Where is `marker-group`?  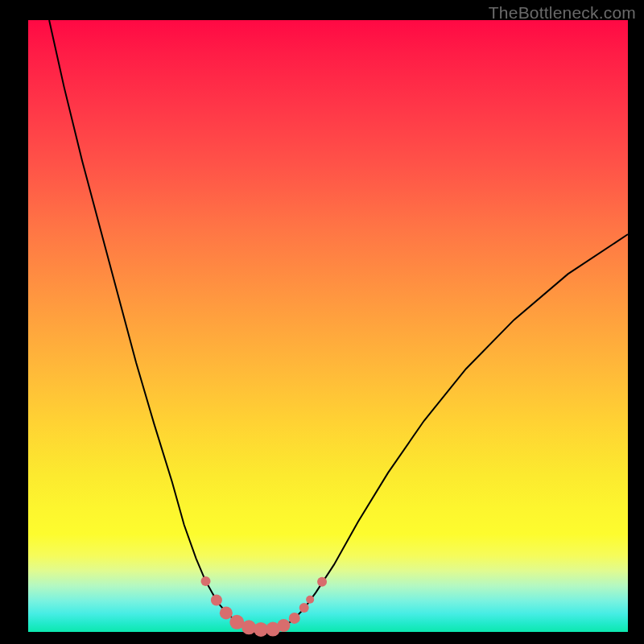 marker-group is located at coordinates (264, 607).